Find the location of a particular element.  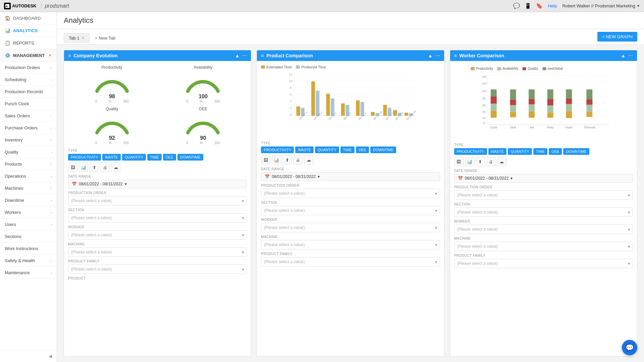

sidebar-item-maintenance: Maintenance › is located at coordinates (28, 273).